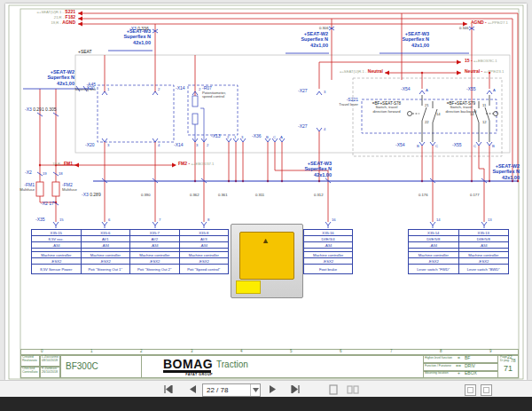 Image resolution: width=532 pixels, height=411 pixels. What do you see at coordinates (505, 360) in the screenshot?
I see `from-label-it: Di pag.` at bounding box center [505, 360].